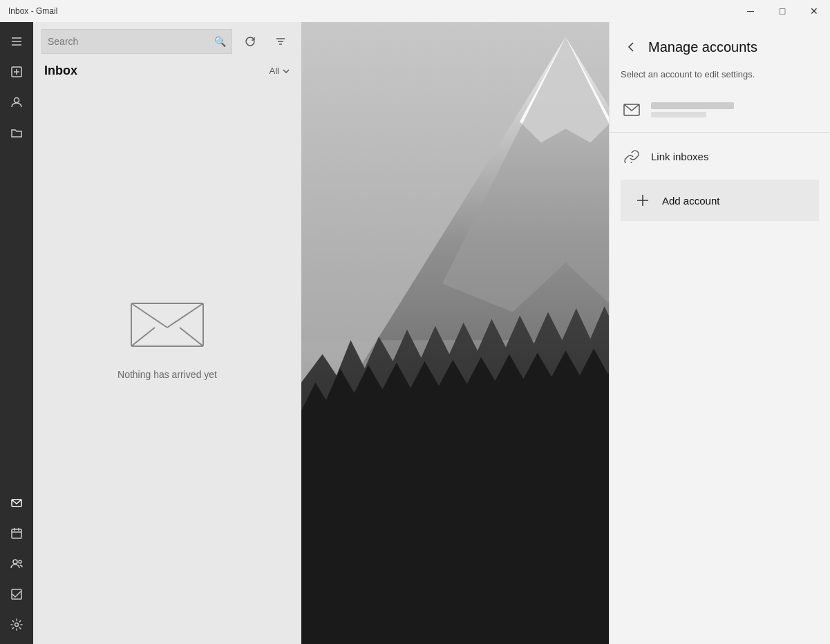 The height and width of the screenshot is (644, 830). What do you see at coordinates (17, 564) in the screenshot?
I see `contacts-nav-icon` at bounding box center [17, 564].